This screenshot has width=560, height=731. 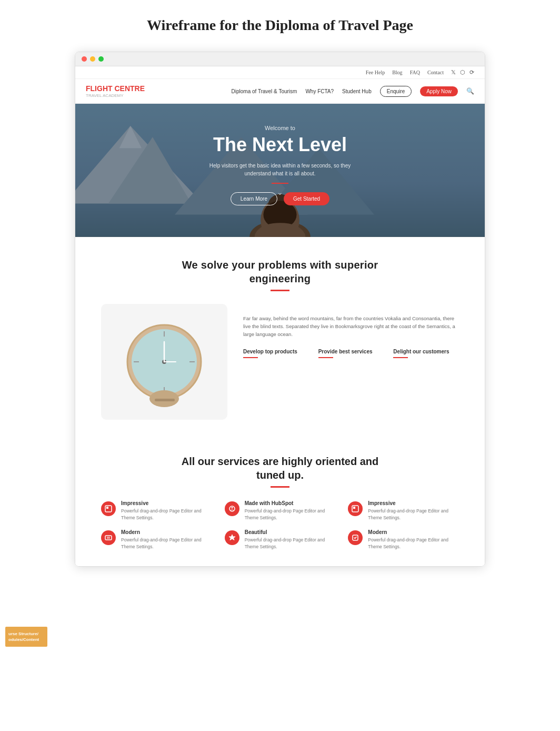 I want to click on learn-more-button: Learn More, so click(x=254, y=199).